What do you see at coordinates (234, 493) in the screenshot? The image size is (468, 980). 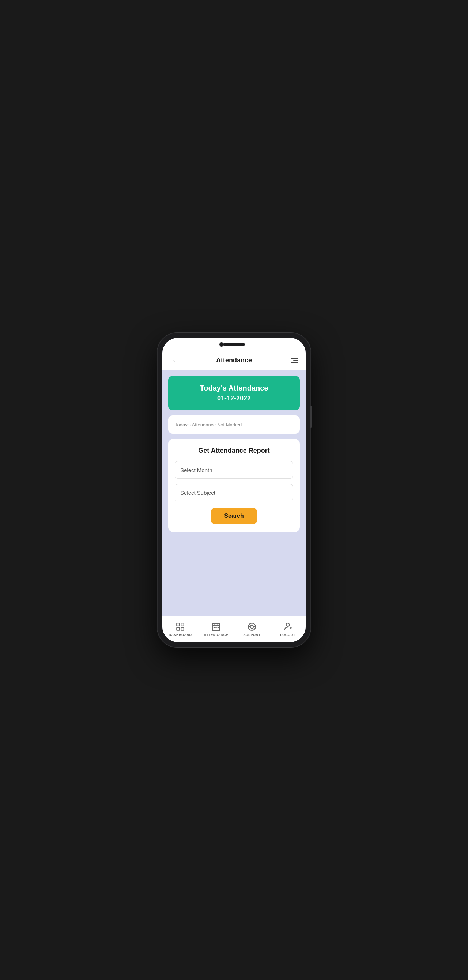 I see `main-content: Today's Attendance 01-12-2022 Today's At…` at bounding box center [234, 493].